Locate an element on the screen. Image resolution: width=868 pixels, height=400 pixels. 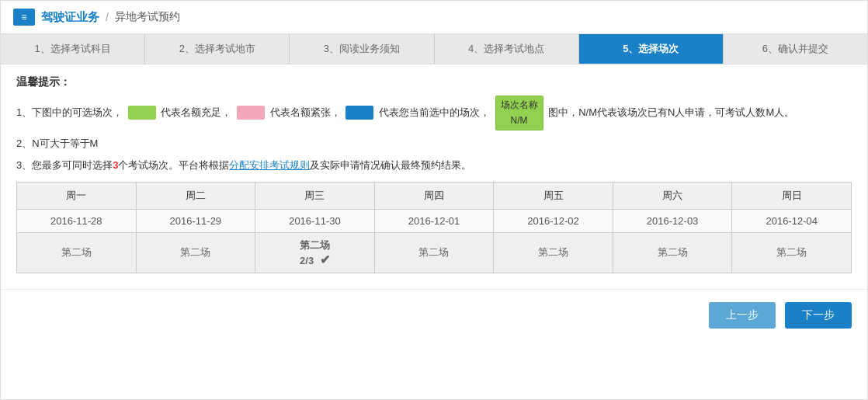
line1-legend3: 代表您当前选中的场次， is located at coordinates (435, 112).